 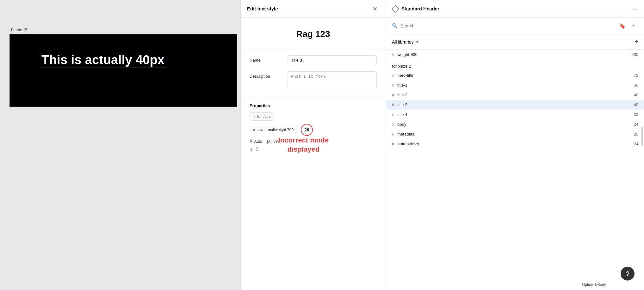 What do you see at coordinates (313, 117) in the screenshot?
I see `font-title-row: T font/title` at bounding box center [313, 117].